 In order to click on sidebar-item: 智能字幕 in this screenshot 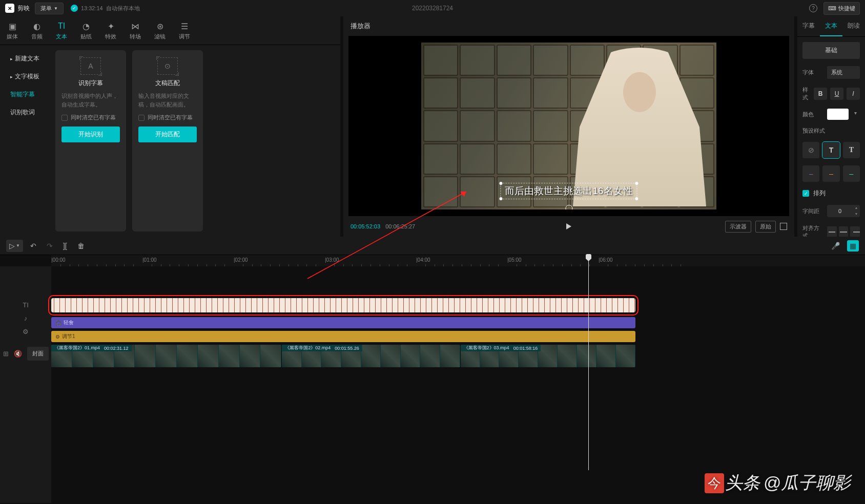, I will do `click(28, 94)`.